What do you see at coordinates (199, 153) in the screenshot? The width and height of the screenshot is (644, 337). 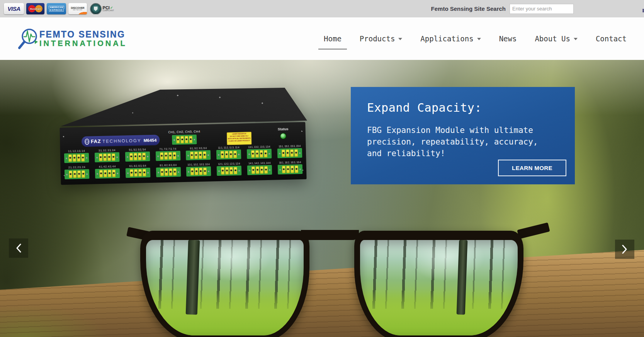 I see `fiber-connector-group: 9:1, 9:2, 9:3, 9:4` at bounding box center [199, 153].